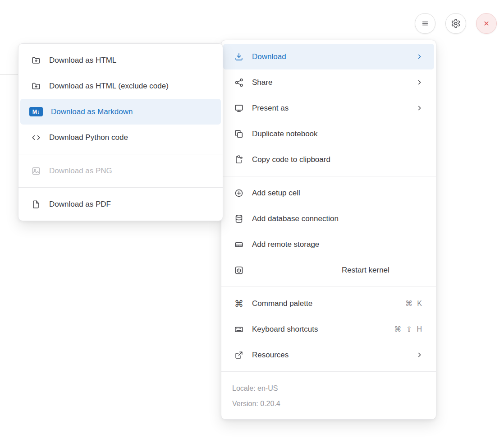 Image resolution: width=504 pixels, height=444 pixels. What do you see at coordinates (121, 60) in the screenshot?
I see `submenu-item-download-as-html: Download as HTML` at bounding box center [121, 60].